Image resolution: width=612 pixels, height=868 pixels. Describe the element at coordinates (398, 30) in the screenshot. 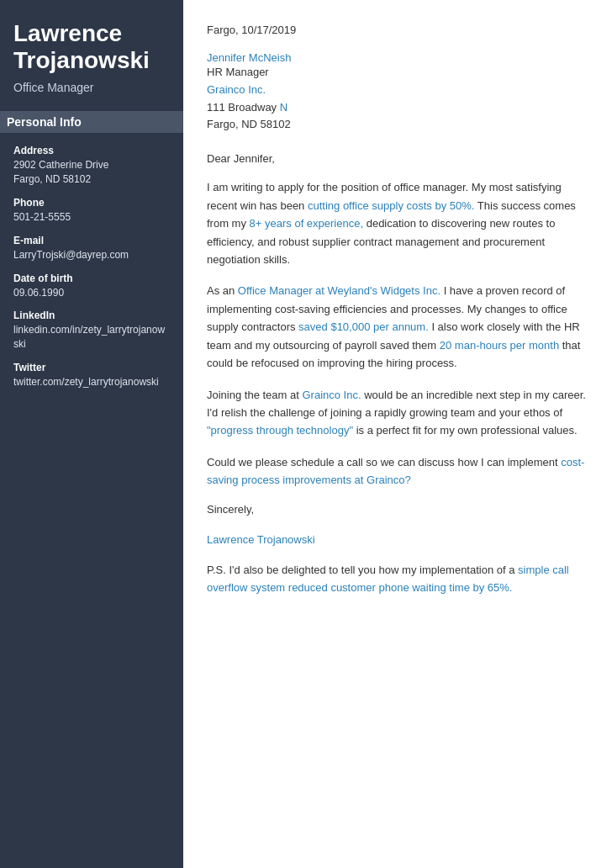

I see `date-location: Fargo, 10/17/2019` at that location.